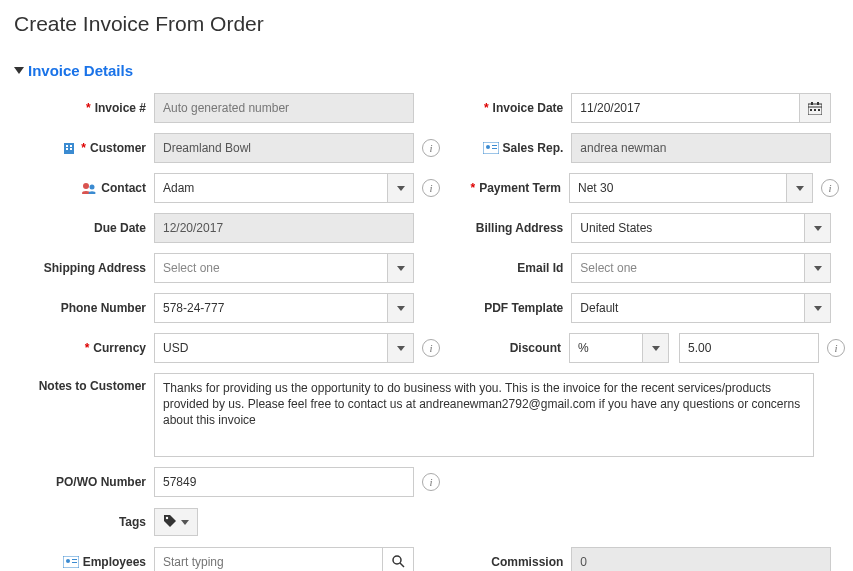  What do you see at coordinates (398, 562) in the screenshot?
I see `search-icon` at bounding box center [398, 562].